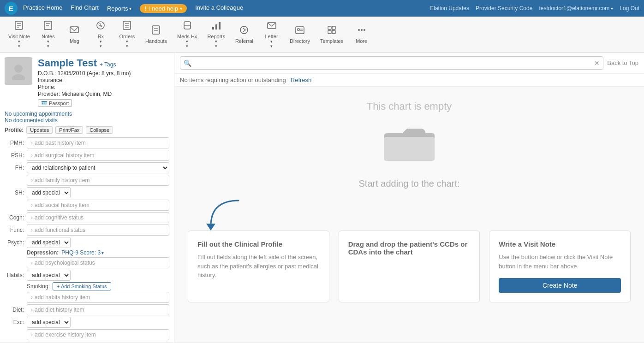 Image resolution: width=644 pixels, height=343 pixels. What do you see at coordinates (108, 65) in the screenshot?
I see `patient-tags: + Tags` at bounding box center [108, 65].